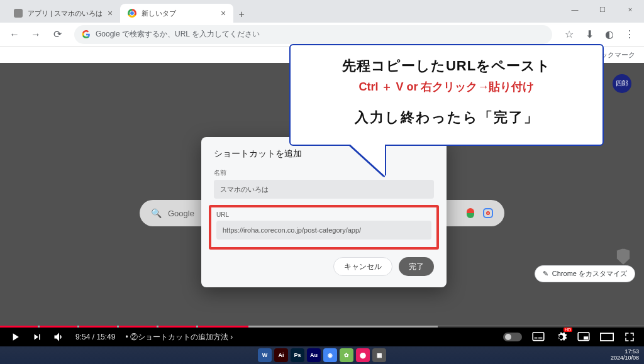 The width and height of the screenshot is (644, 364). What do you see at coordinates (179, 337) in the screenshot?
I see `chapter-title: • ②ショートカットの追加方法 ›` at bounding box center [179, 337].